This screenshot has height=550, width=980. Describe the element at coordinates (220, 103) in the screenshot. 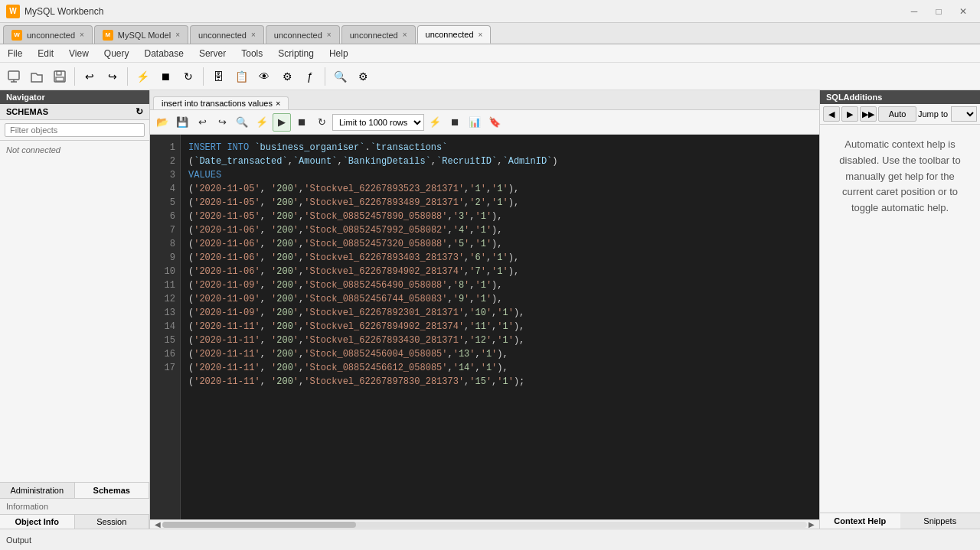

I see `sql-tab-insert: insert into transactions values ×` at that location.